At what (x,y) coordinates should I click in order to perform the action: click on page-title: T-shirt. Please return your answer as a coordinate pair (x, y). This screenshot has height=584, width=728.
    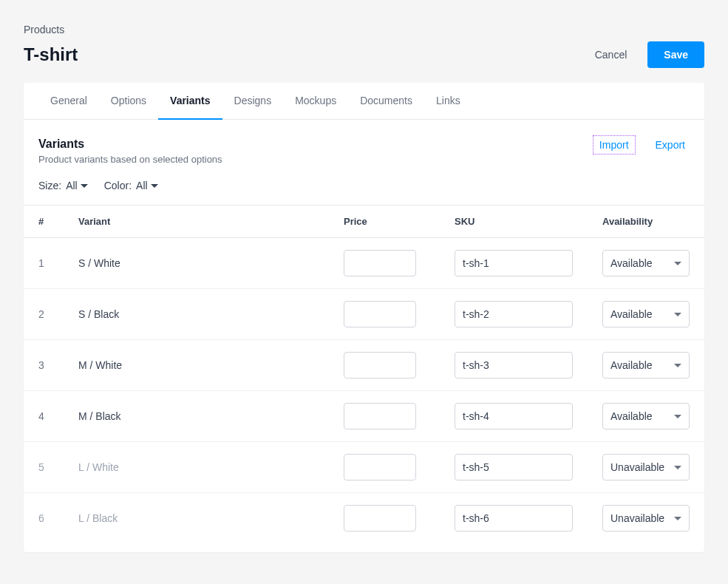
    Looking at the image, I should click on (50, 55).